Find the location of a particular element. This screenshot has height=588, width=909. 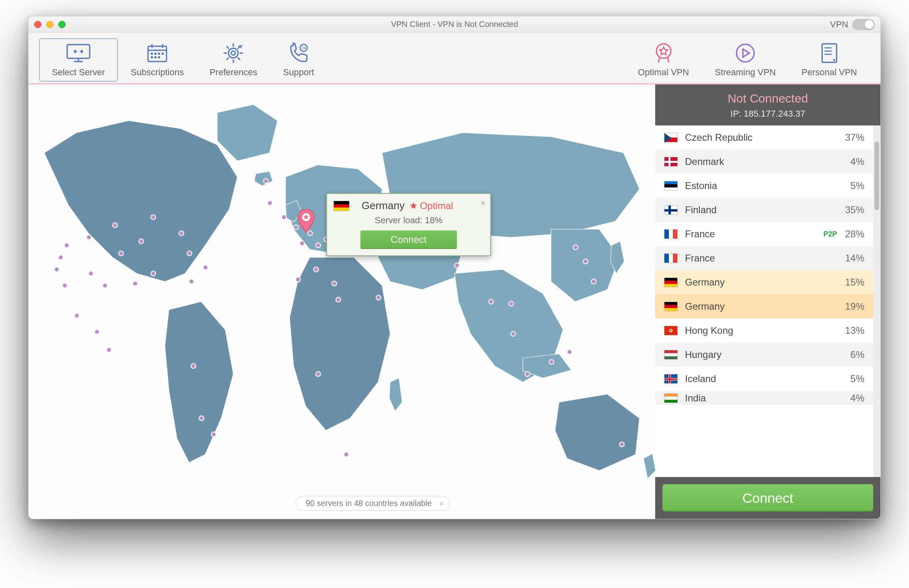

window-controls is located at coordinates (50, 25).